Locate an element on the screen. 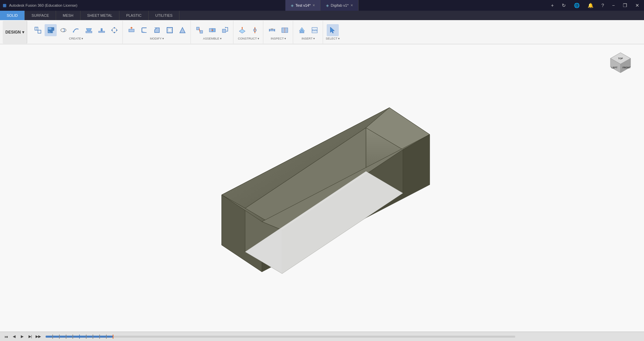 The width and height of the screenshot is (644, 341). tab-test-v14: ◈ Test v14* × is located at coordinates (303, 5).